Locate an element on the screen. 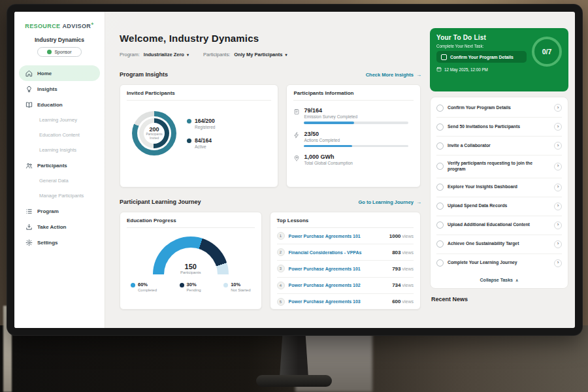 The image size is (588, 392). due-date: 12 May 2025, 12:00 PM is located at coordinates (499, 69).